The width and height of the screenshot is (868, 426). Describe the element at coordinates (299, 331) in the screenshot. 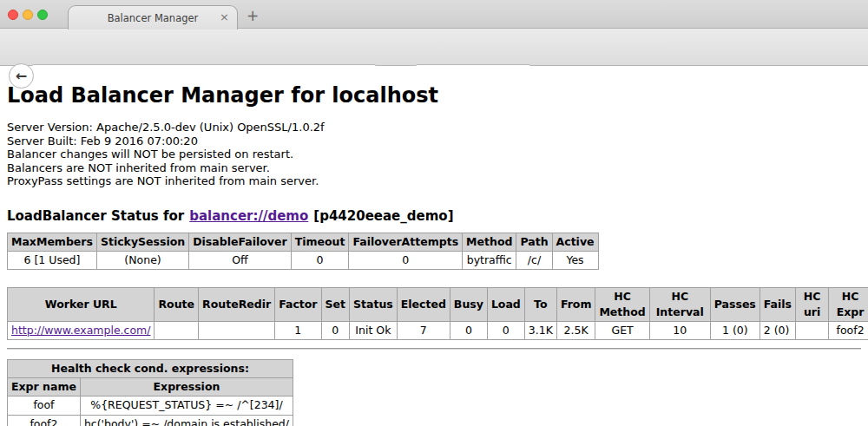

I see `cell-factor: 1` at that location.